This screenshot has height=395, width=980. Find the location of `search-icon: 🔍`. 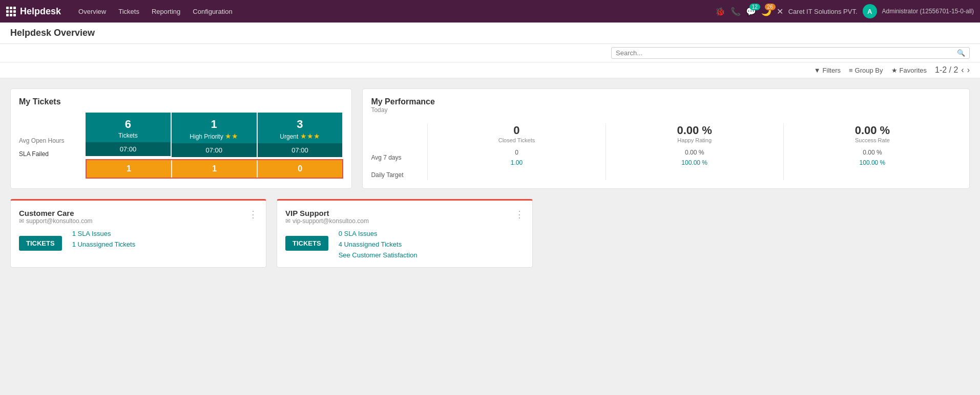

search-icon: 🔍 is located at coordinates (961, 53).